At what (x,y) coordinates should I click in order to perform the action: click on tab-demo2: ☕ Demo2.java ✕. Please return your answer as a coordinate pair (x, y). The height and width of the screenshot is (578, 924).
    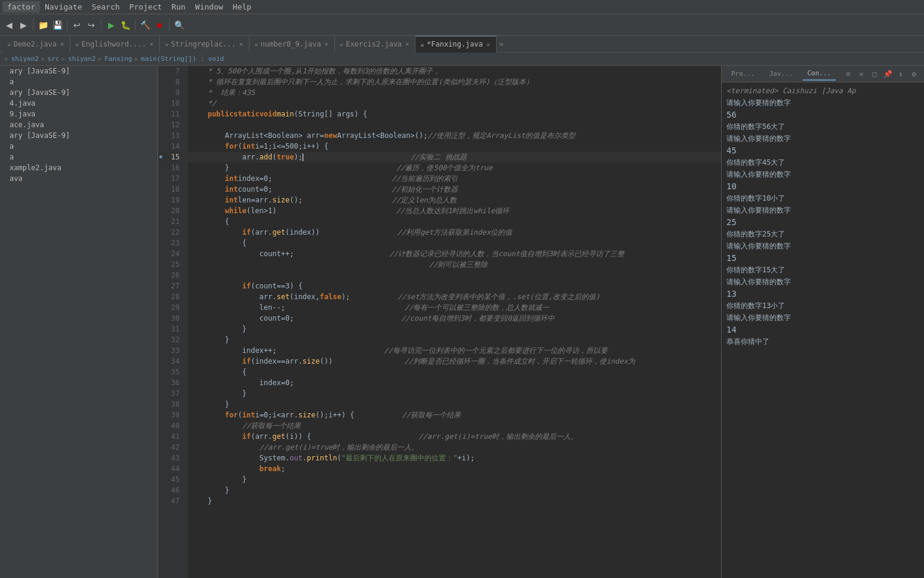
    Looking at the image, I should click on (36, 44).